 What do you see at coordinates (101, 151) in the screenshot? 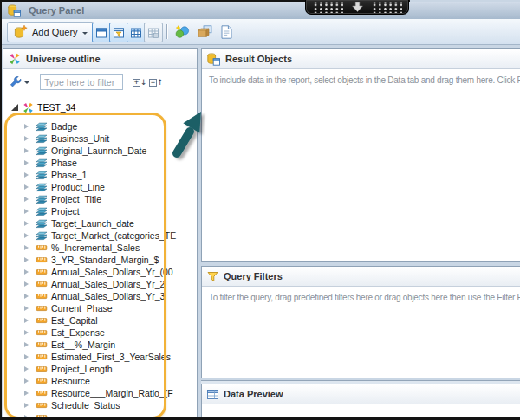
I see `tree-item: Original_Launnch_Date` at bounding box center [101, 151].